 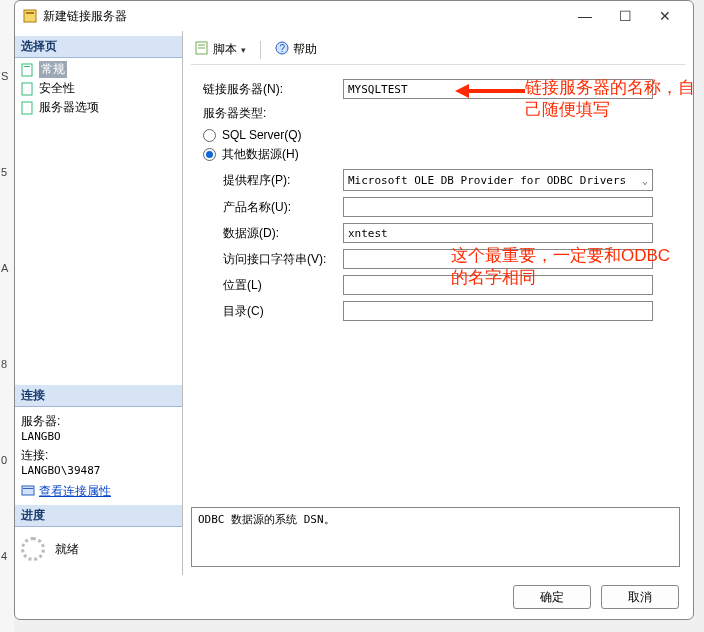 What do you see at coordinates (268, 114) in the screenshot?
I see `server-type-label: 服务器类型:` at bounding box center [268, 114].